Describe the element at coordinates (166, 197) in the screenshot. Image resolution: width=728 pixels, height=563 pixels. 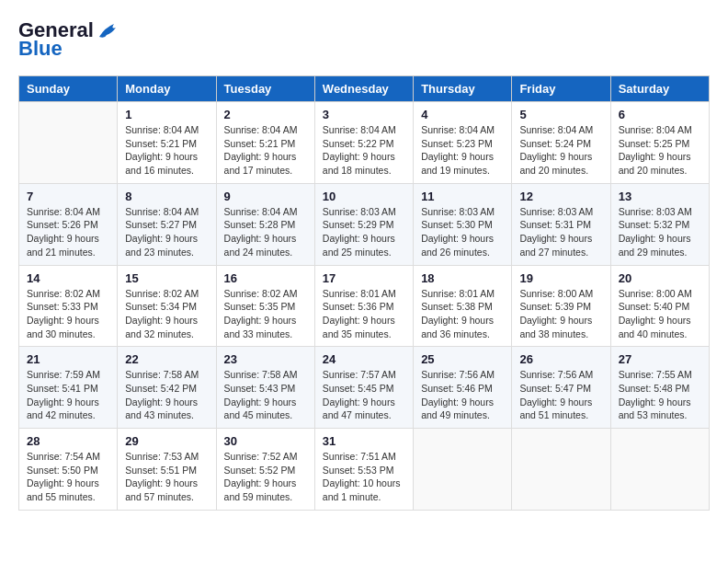
I see `day-number: 8` at that location.